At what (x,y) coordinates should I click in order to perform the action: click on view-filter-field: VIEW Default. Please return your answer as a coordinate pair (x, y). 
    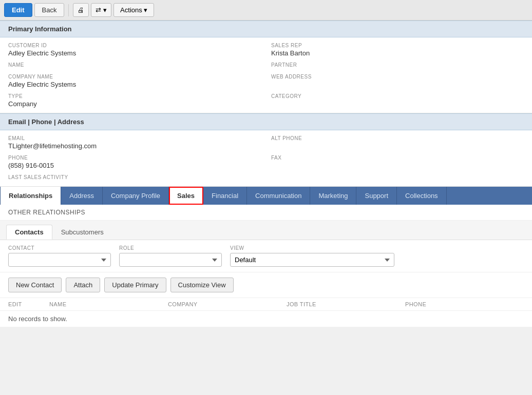
    Looking at the image, I should click on (312, 256).